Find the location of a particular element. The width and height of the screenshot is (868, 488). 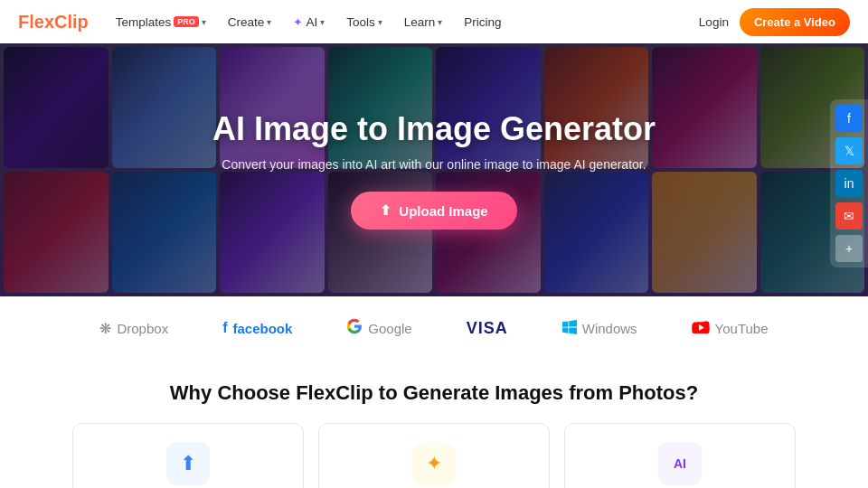

partner-visa: VISA is located at coordinates (487, 329).